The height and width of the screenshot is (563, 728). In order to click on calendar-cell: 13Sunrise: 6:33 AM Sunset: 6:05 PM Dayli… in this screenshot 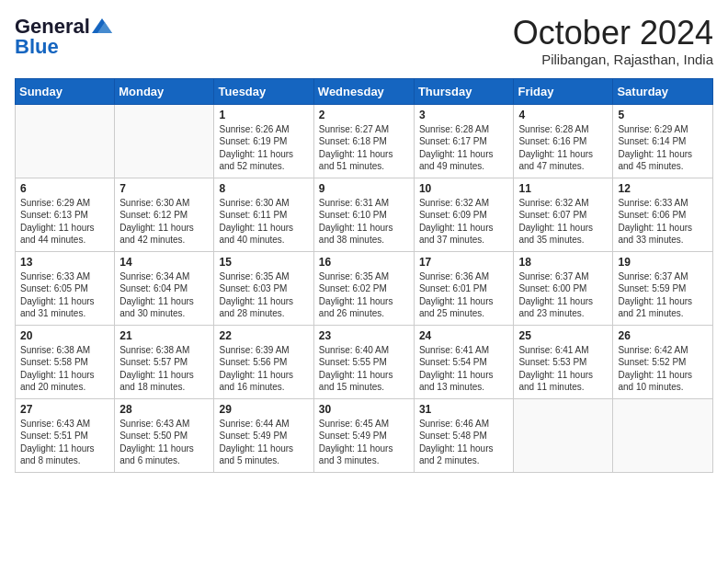, I will do `click(65, 288)`.